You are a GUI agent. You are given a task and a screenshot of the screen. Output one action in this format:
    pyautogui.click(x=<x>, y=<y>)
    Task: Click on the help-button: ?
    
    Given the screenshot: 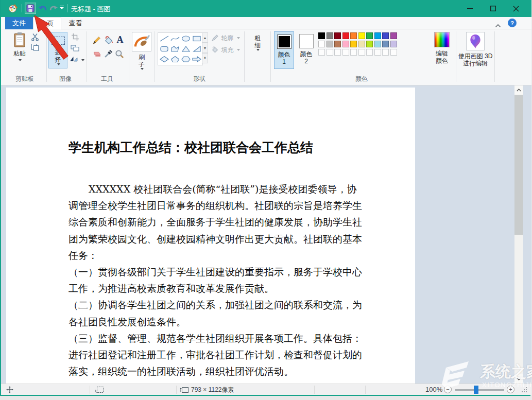 What is the action you would take?
    pyautogui.click(x=512, y=23)
    